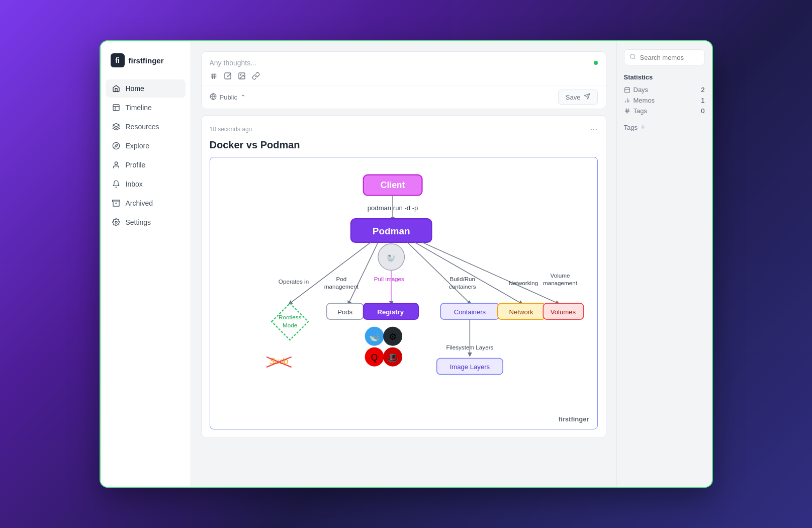  Describe the element at coordinates (404, 62) in the screenshot. I see `compose-top: Any thoughts...` at that location.